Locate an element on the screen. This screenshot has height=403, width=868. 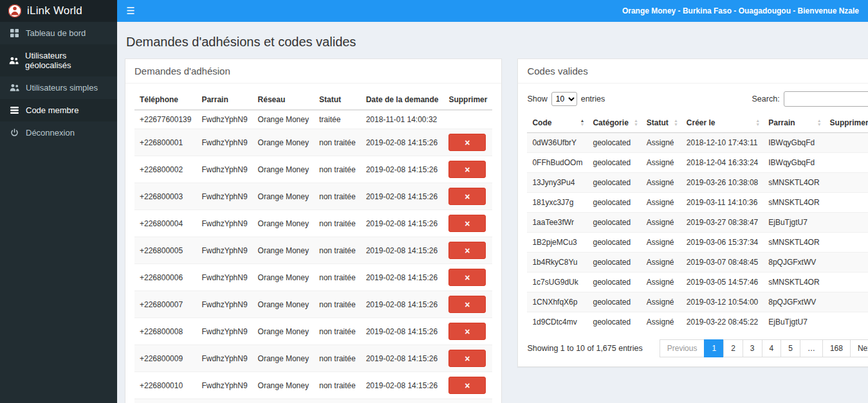
code-row: 1b4RkyC8YugeolocatedAssigné2019-03-07 08… is located at coordinates (697, 262).